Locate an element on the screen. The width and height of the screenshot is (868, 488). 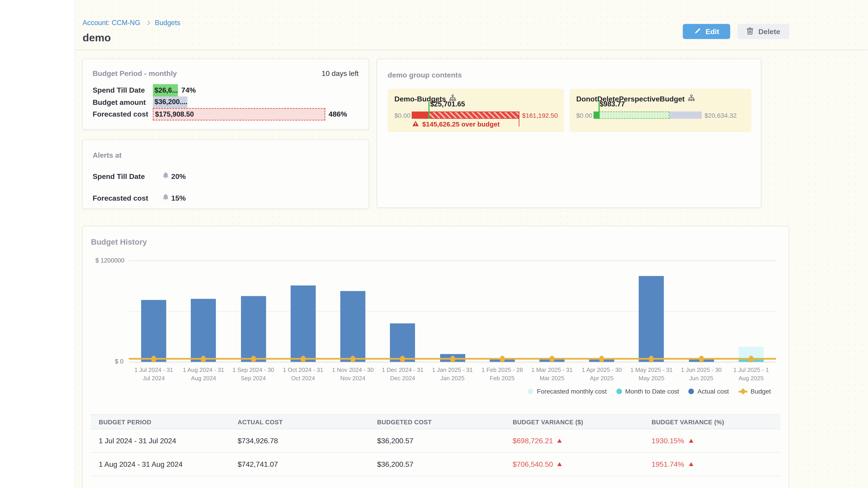
cell-actual-cost: $742,741.07 is located at coordinates (300, 464).